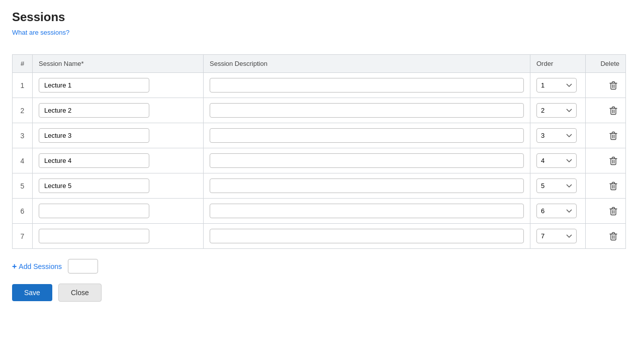 Image resolution: width=638 pixels, height=364 pixels. I want to click on row-num: 4, so click(23, 161).